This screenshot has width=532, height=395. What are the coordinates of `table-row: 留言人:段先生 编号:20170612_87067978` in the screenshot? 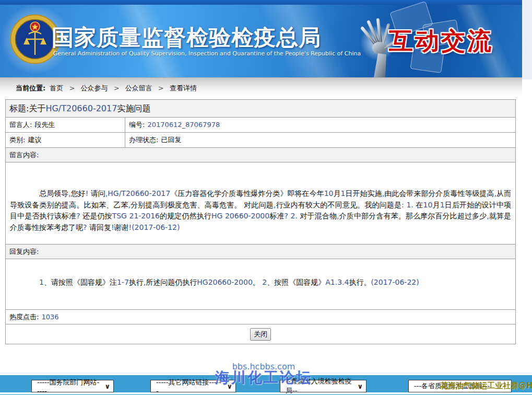 It's located at (261, 124).